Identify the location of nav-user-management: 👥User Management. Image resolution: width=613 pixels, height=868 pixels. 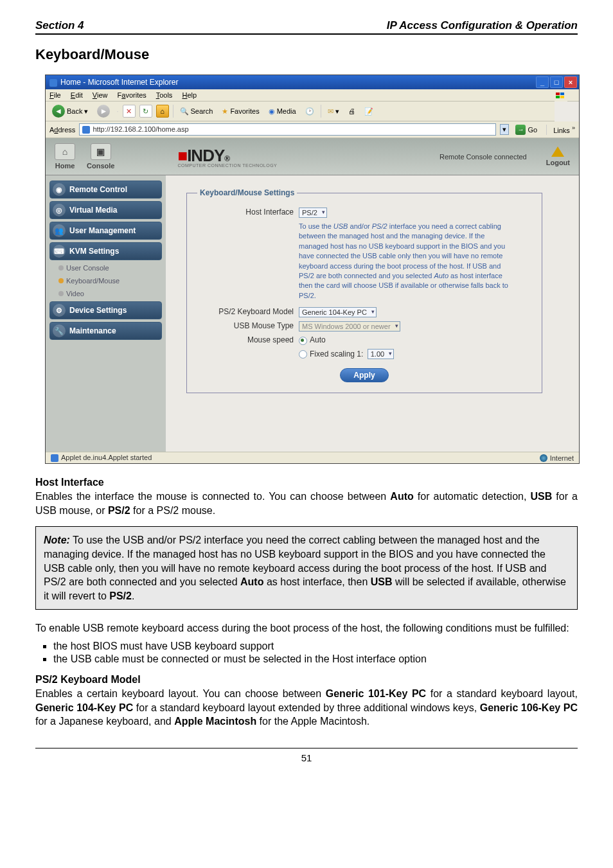
(105, 231).